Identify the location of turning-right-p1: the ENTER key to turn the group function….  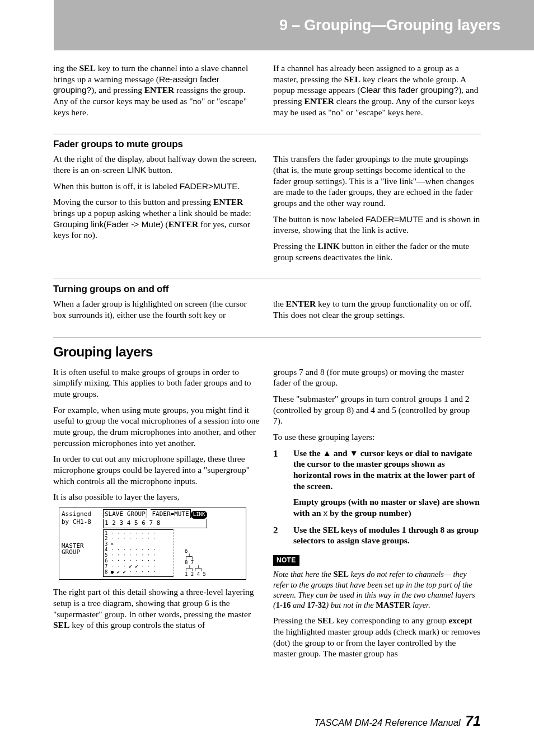
(377, 309).